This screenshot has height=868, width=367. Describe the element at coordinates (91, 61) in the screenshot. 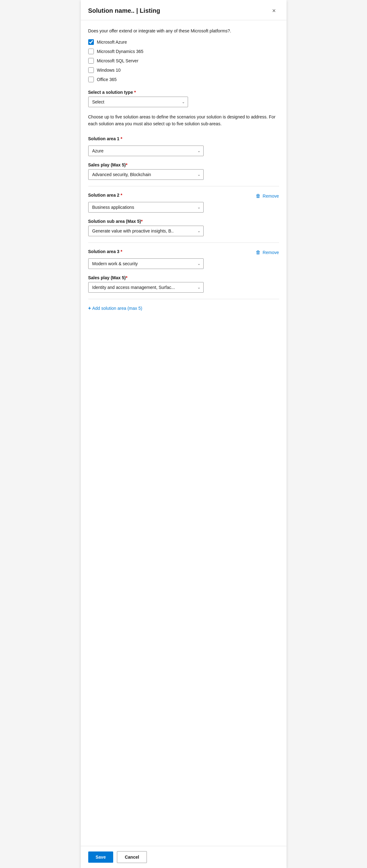

I see `checkbox-sql-server` at that location.